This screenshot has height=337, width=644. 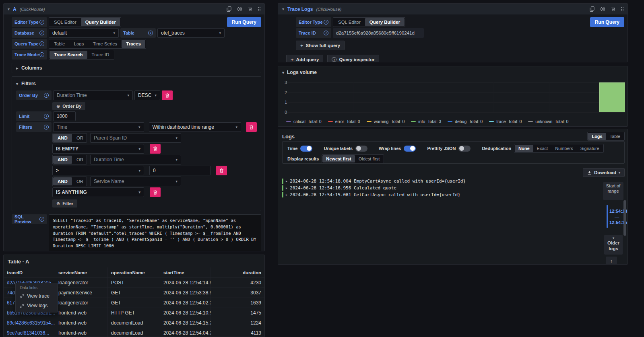 I want to click on view-table-option: Table, so click(x=615, y=136).